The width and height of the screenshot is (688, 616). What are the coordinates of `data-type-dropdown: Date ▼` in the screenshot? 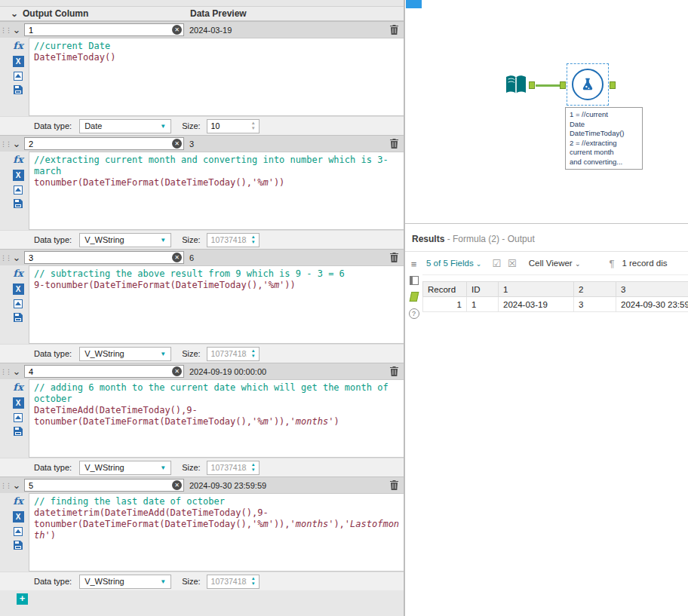 It's located at (125, 127).